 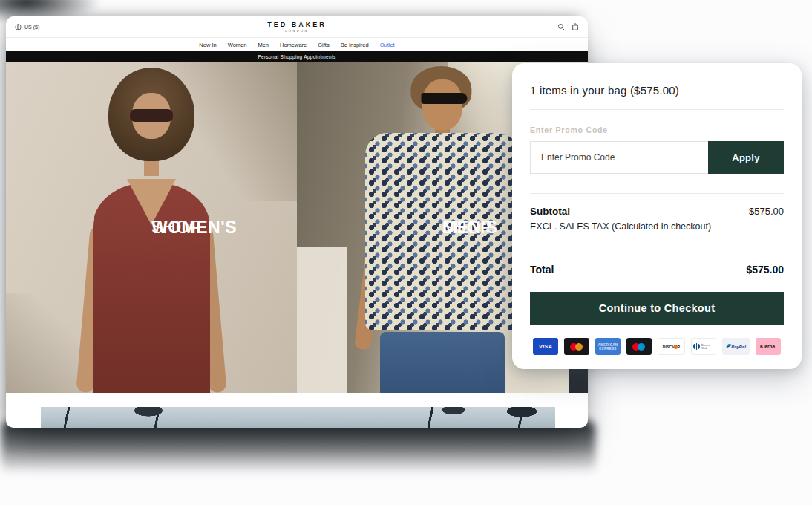 I want to click on nav-item-new-in: New In, so click(x=208, y=45).